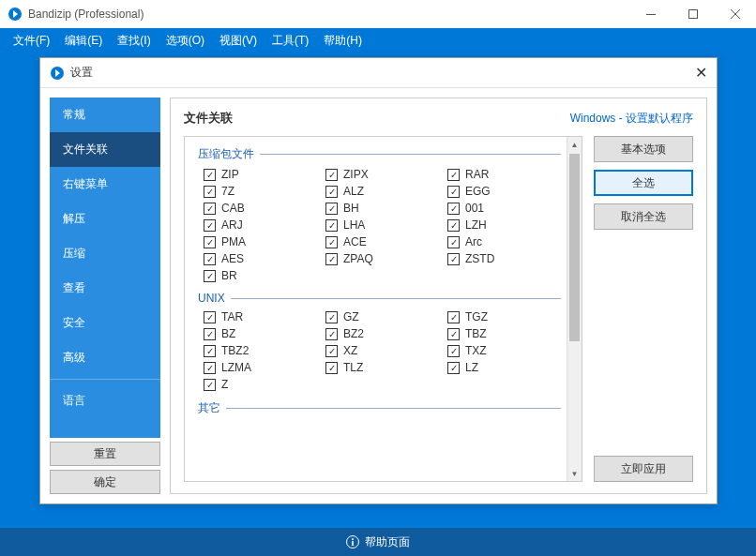  What do you see at coordinates (255, 276) in the screenshot?
I see `checkbox-br: ✓BR` at bounding box center [255, 276].